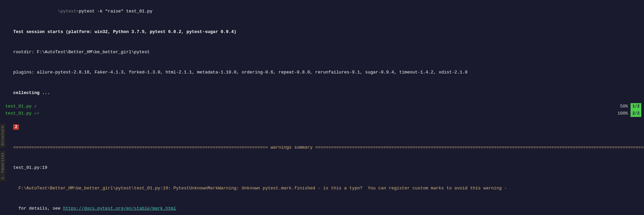 The image size is (644, 215). What do you see at coordinates (16, 127) in the screenshot?
I see `red-badge: 2` at bounding box center [16, 127].